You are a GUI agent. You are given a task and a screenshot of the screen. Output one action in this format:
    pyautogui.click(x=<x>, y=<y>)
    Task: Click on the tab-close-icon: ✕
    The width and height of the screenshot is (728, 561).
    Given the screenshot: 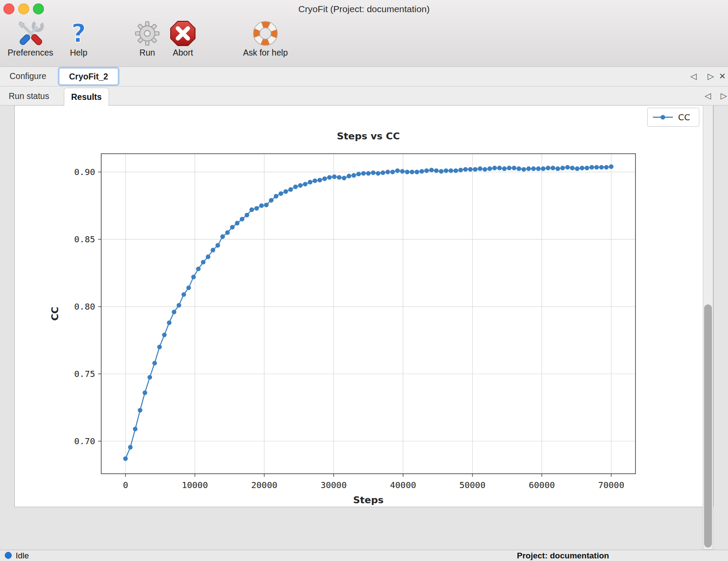 What is the action you would take?
    pyautogui.click(x=722, y=76)
    